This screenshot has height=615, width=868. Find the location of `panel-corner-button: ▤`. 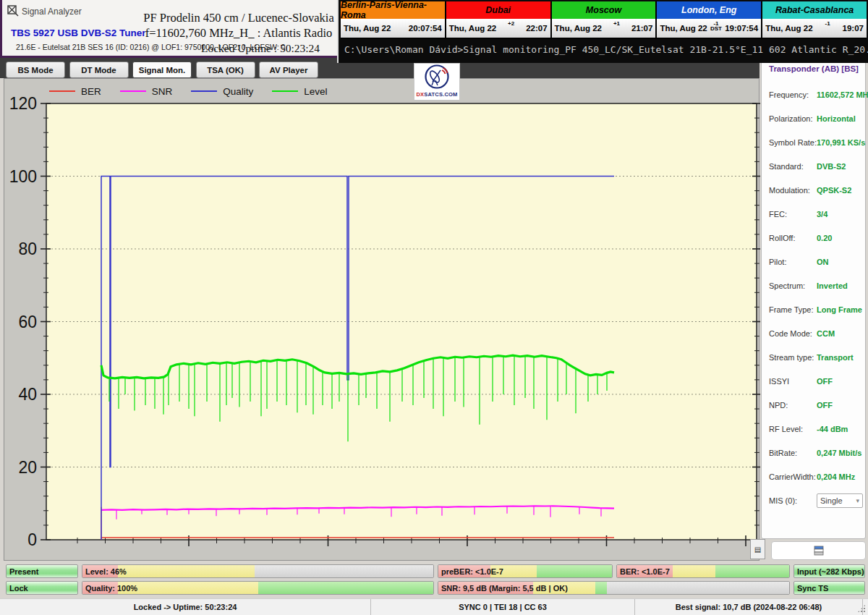

panel-corner-button: ▤ is located at coordinates (758, 549).